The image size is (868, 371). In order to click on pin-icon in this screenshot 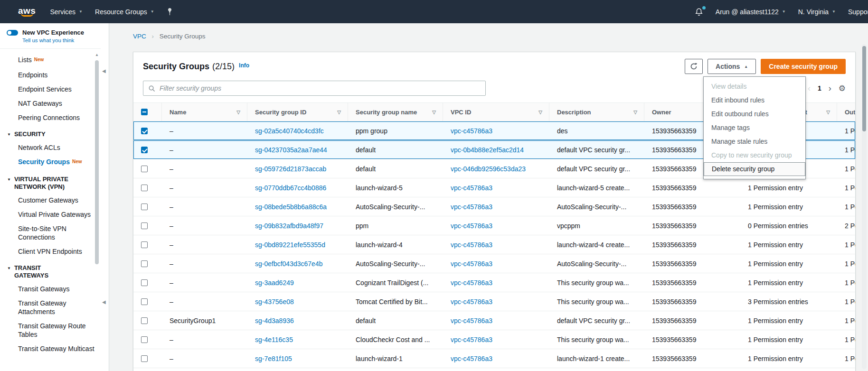, I will do `click(170, 12)`.